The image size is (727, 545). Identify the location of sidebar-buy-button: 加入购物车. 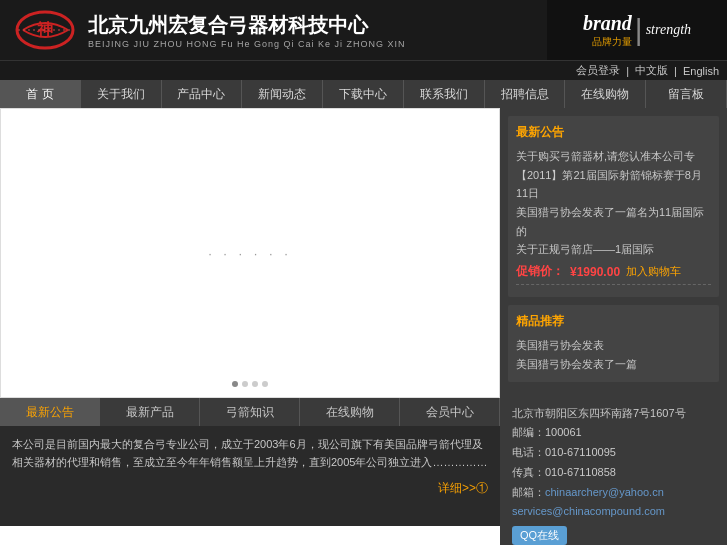
(654, 272).